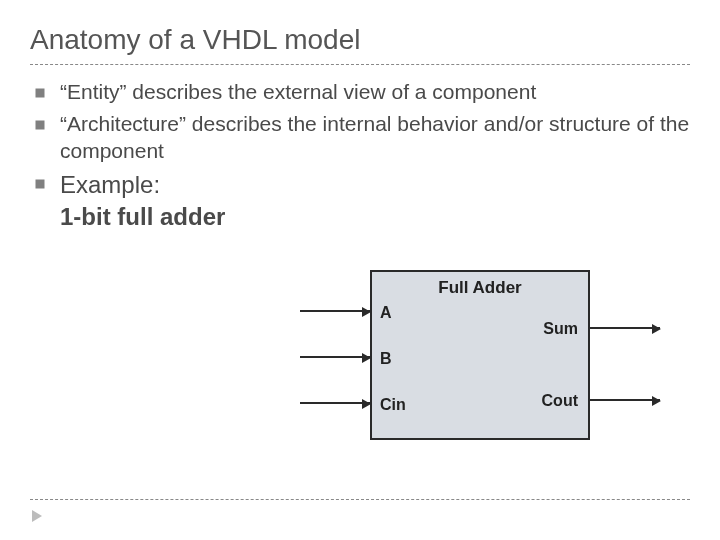 The width and height of the screenshot is (720, 540). Describe the element at coordinates (480, 288) in the screenshot. I see `adder-box-title: Full Adder` at that location.